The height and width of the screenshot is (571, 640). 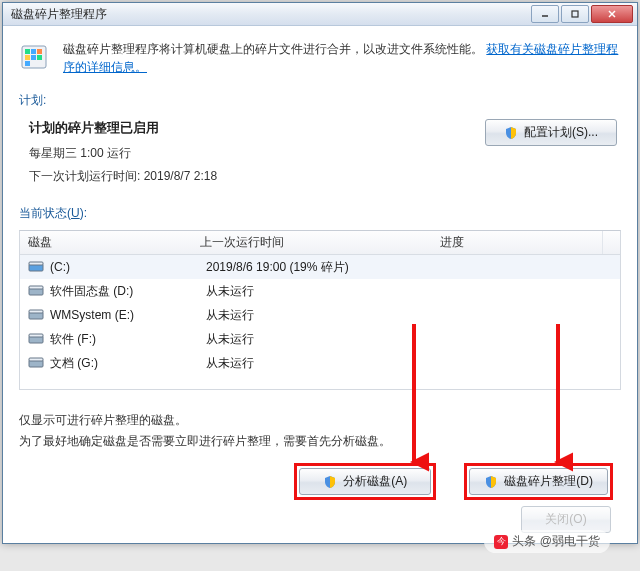 I want to click on configure-schedule-label: 配置计划(S)..., so click(x=561, y=132).